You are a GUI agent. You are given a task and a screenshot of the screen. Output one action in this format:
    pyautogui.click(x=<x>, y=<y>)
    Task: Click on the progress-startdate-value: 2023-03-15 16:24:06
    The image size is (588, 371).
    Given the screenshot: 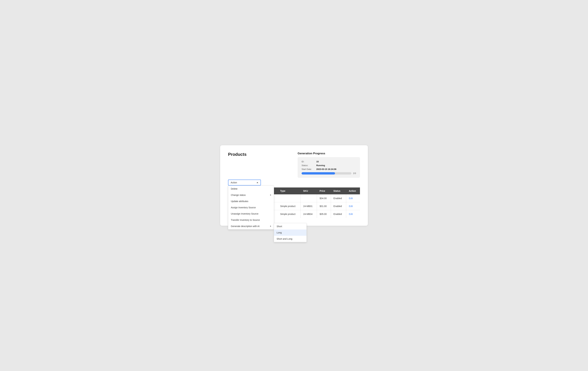 What is the action you would take?
    pyautogui.click(x=326, y=169)
    